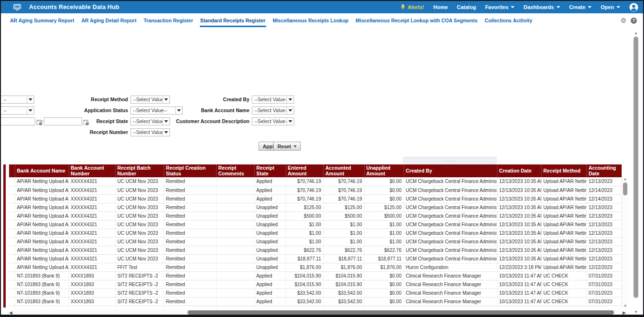  Describe the element at coordinates (542, 7) in the screenshot. I see `dashboards-menu: Dashboards` at that location.